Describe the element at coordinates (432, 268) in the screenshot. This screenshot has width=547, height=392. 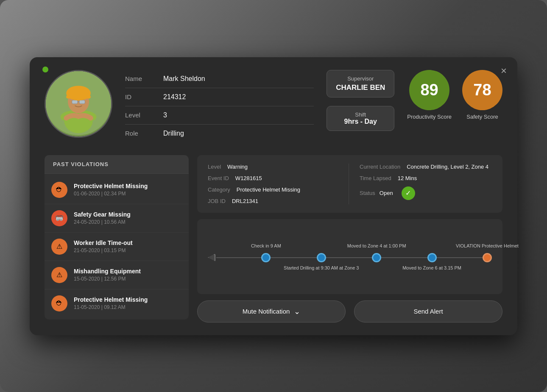
I see `timeline-label-bottom: Moved to Zone 6 at 3.15 PM` at that location.